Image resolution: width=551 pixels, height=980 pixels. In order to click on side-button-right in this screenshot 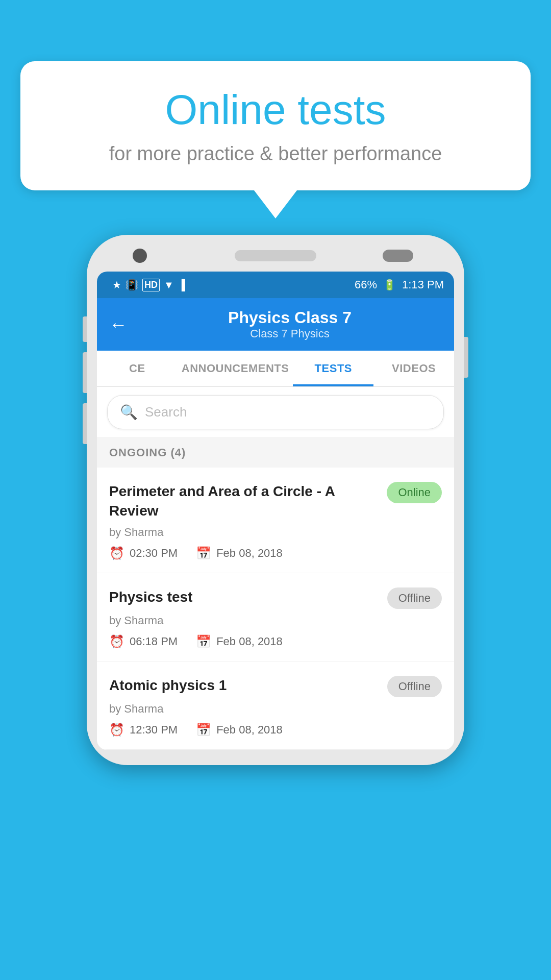, I will do `click(466, 357)`.